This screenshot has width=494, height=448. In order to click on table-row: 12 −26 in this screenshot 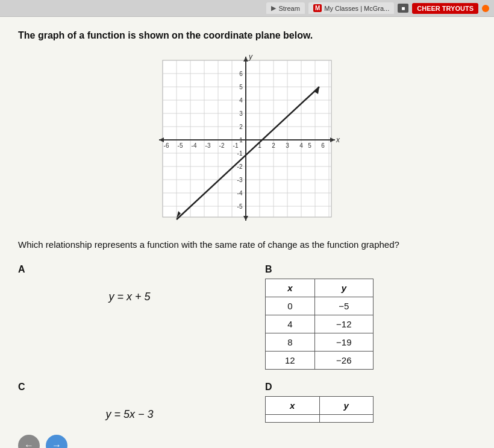, I will do `click(319, 360)`.